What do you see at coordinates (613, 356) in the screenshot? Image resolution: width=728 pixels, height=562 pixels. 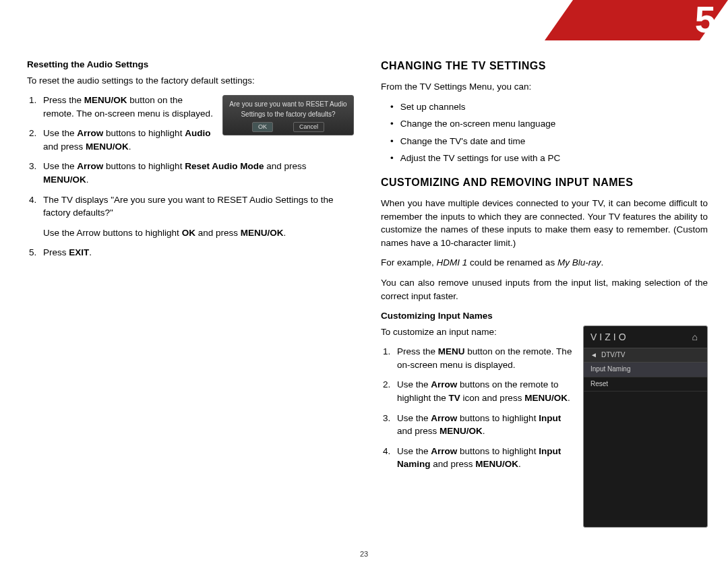 I see `vizio-tab: DTV/TV` at bounding box center [613, 356].